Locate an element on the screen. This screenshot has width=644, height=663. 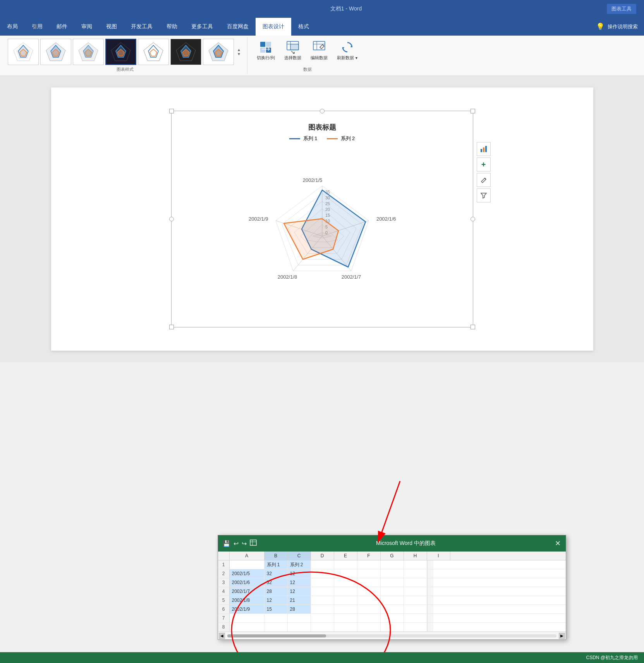
cell-H4 is located at coordinates (416, 591).